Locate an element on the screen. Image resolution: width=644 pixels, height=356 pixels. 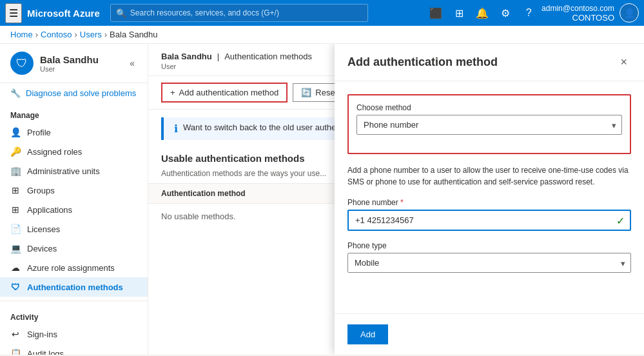
sidebar-collapse-button: « is located at coordinates (132, 63).